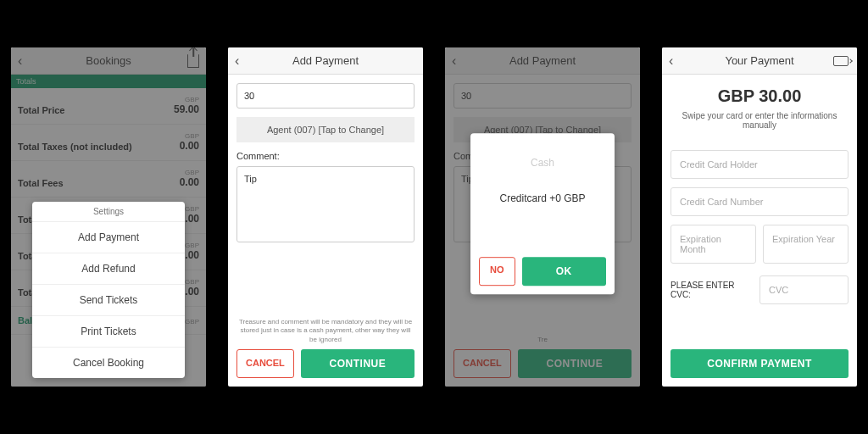 This screenshot has width=868, height=434. What do you see at coordinates (326, 331) in the screenshot?
I see `disclaimer-text: Treasure and comment will be mandatory a…` at bounding box center [326, 331].